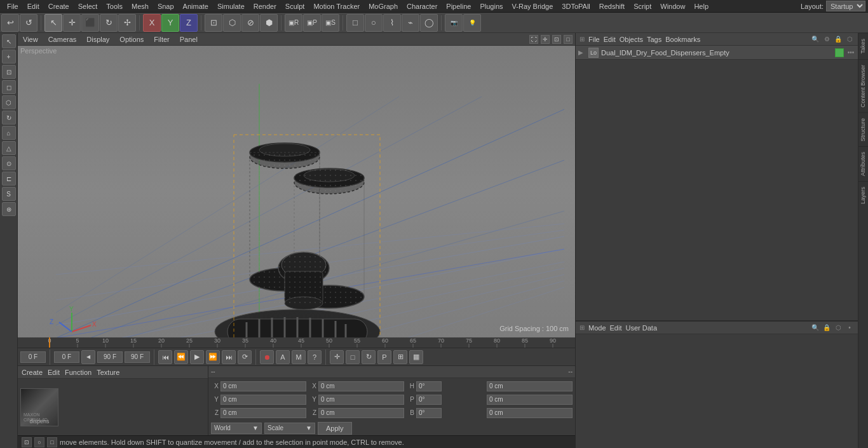  What do you see at coordinates (582, 52) in the screenshot?
I see `object-expand-icon: ▶` at bounding box center [582, 52].